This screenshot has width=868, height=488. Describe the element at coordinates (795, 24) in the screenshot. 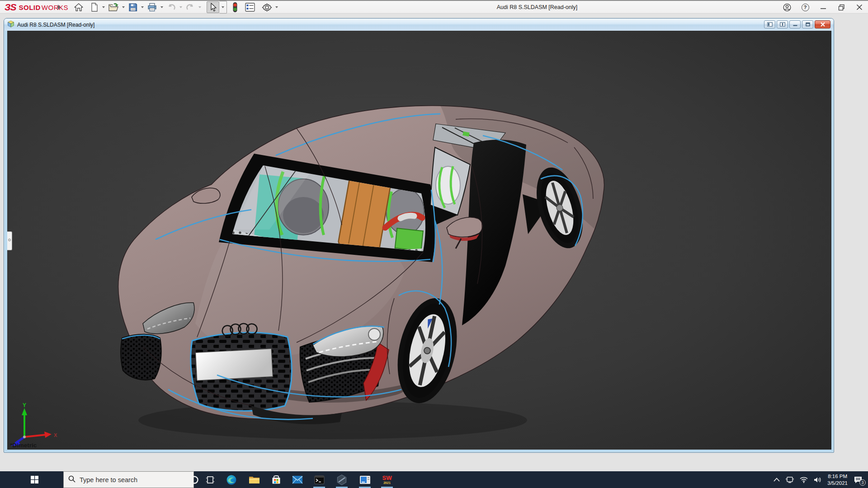

I see `doc-minimize-icon` at that location.